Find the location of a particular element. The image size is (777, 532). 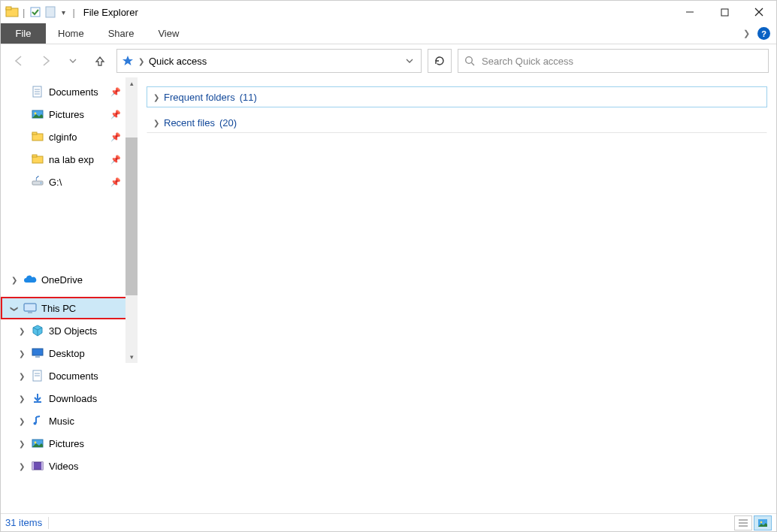

tree-label: na lab exp is located at coordinates (71, 159).